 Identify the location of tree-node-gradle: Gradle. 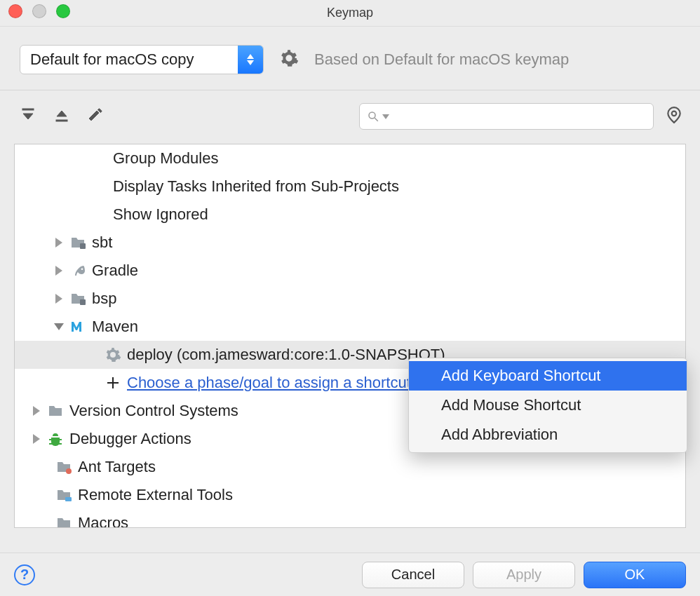
(350, 271).